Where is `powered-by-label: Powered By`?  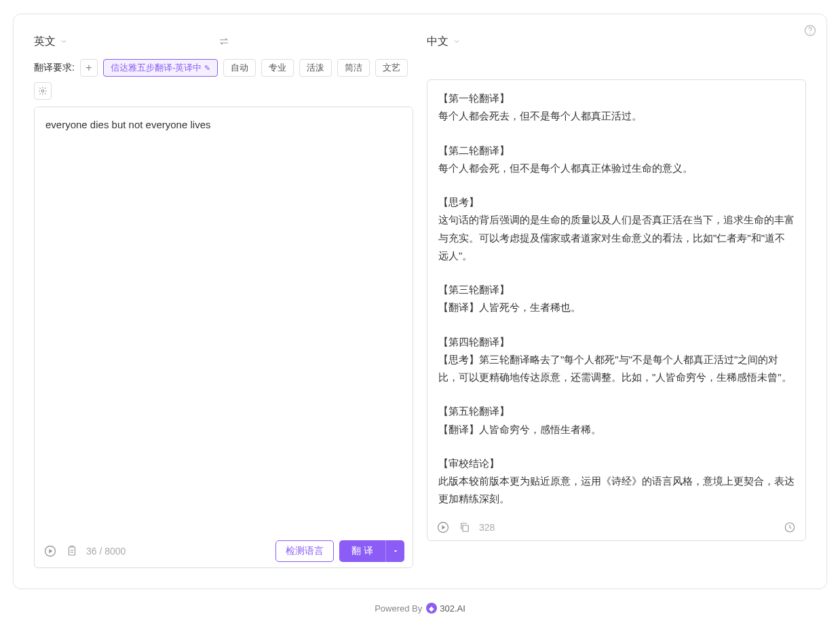 powered-by-label: Powered By is located at coordinates (398, 608).